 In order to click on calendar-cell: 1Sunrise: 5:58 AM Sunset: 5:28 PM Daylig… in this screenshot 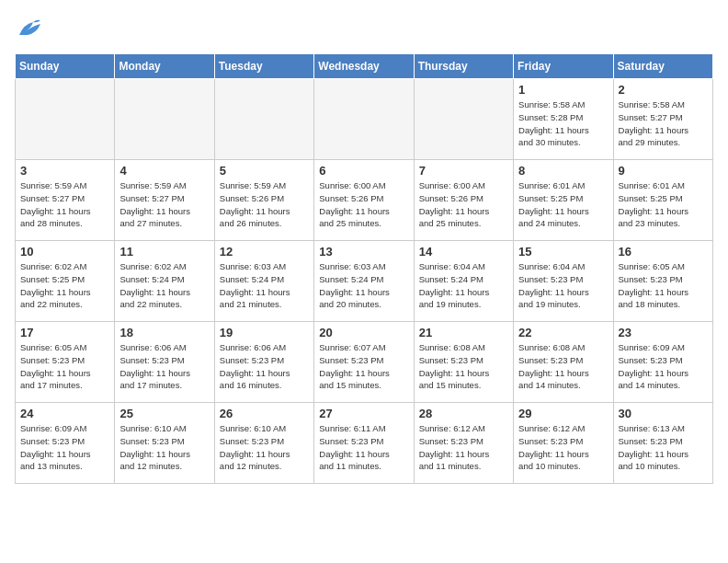, I will do `click(563, 120)`.